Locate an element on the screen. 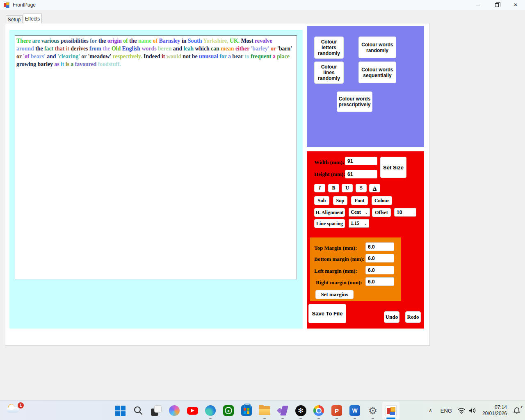 The image size is (525, 420). active-indicator is located at coordinates (391, 418).